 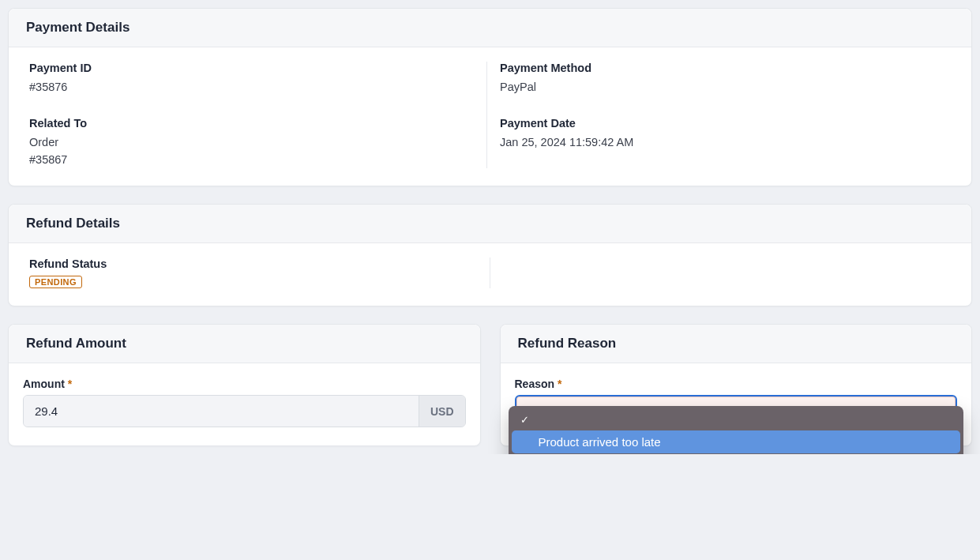 I want to click on label-text: Amount, so click(x=44, y=384).